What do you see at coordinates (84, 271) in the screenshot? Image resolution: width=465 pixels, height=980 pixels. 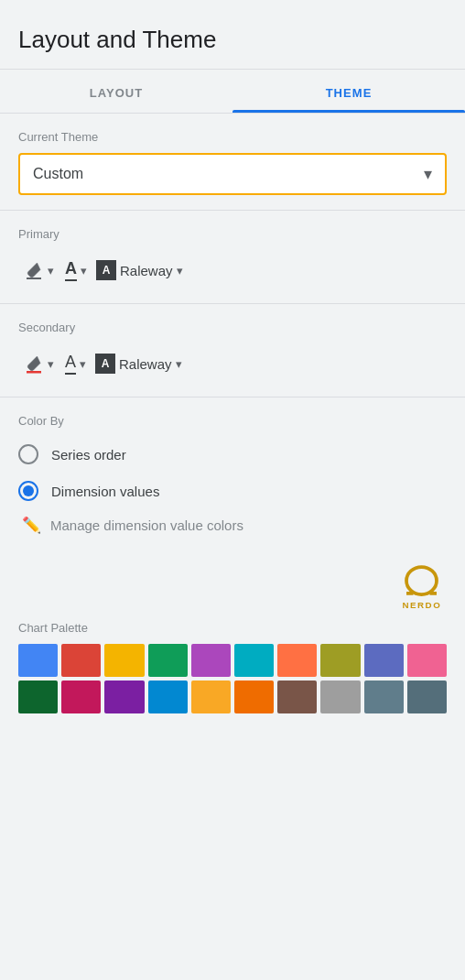 I see `primary-text-chevron-icon: ▾` at bounding box center [84, 271].